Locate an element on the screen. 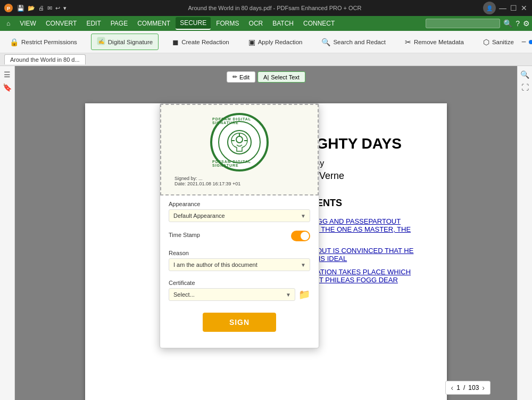 The width and height of the screenshot is (532, 400). zoom-out-button: − is located at coordinates (523, 42).